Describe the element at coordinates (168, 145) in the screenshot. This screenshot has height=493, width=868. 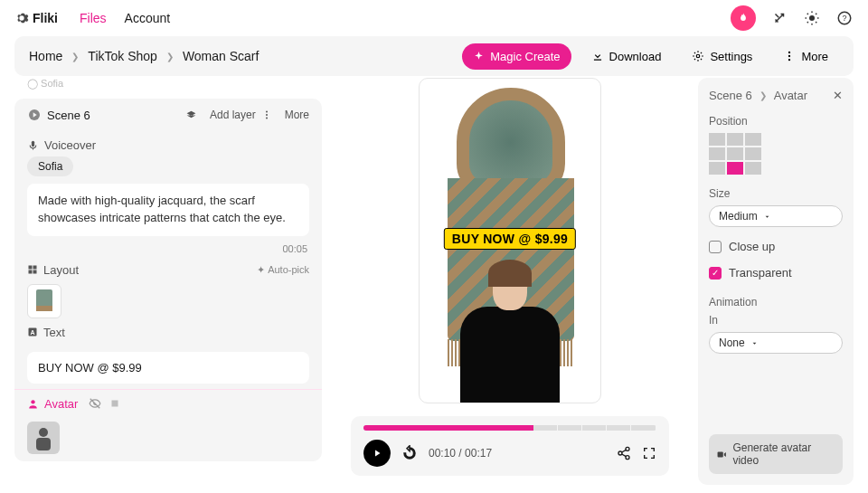
I see `voiceover-section: Voiceover` at that location.